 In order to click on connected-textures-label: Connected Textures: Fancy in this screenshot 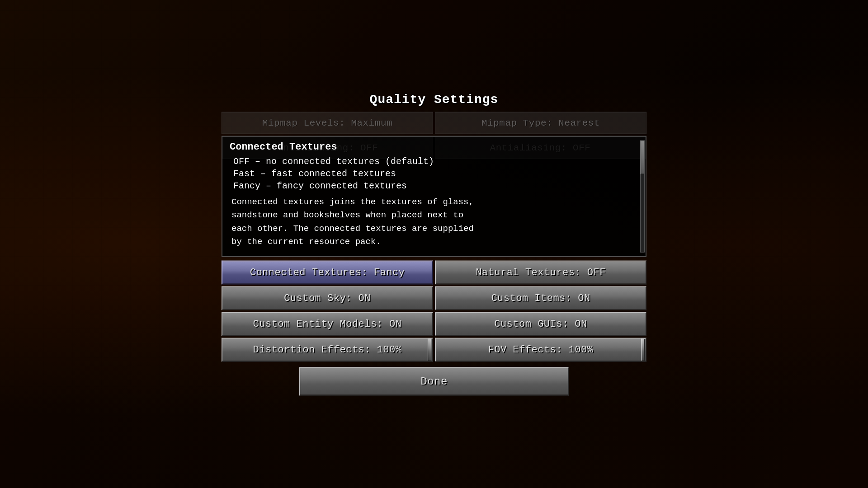, I will do `click(327, 272)`.